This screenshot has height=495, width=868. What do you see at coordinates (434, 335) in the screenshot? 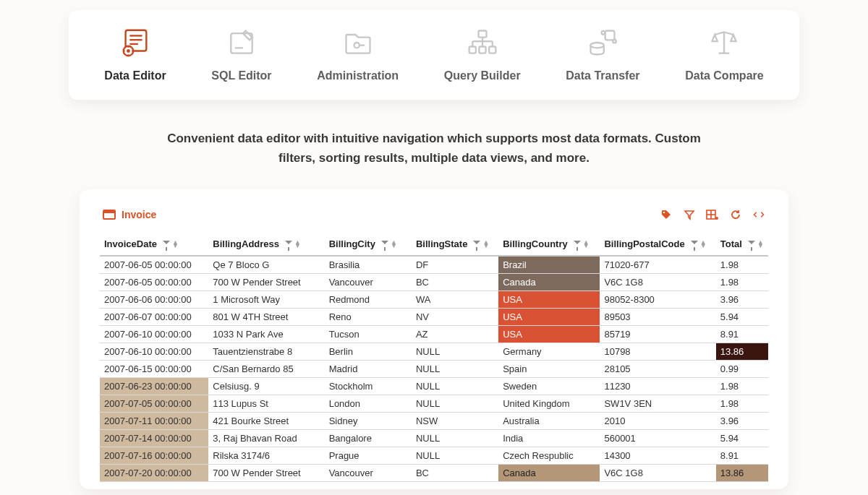
I see `table-row: 2007-06-10 00:00:001033 N Park AveTucson…` at bounding box center [434, 335].